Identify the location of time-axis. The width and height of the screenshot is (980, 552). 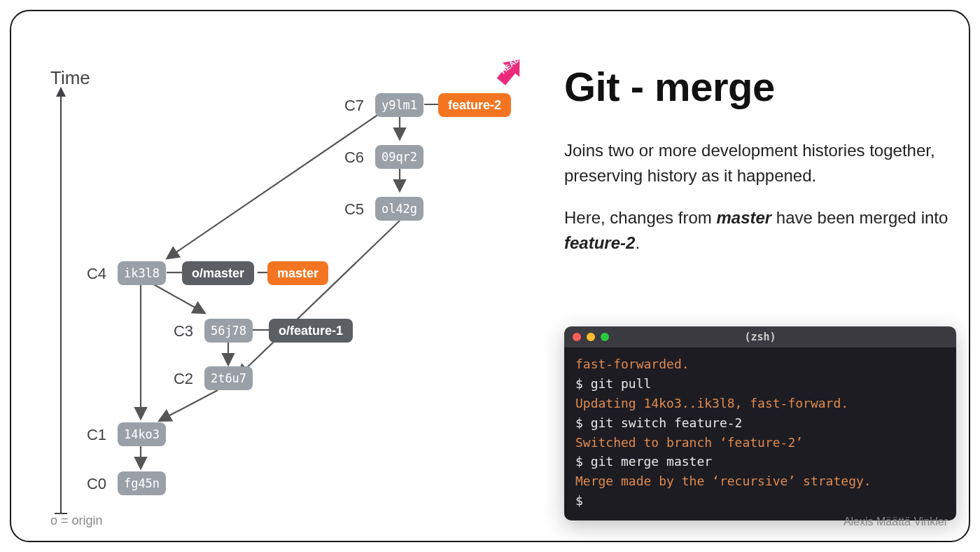
(61, 301).